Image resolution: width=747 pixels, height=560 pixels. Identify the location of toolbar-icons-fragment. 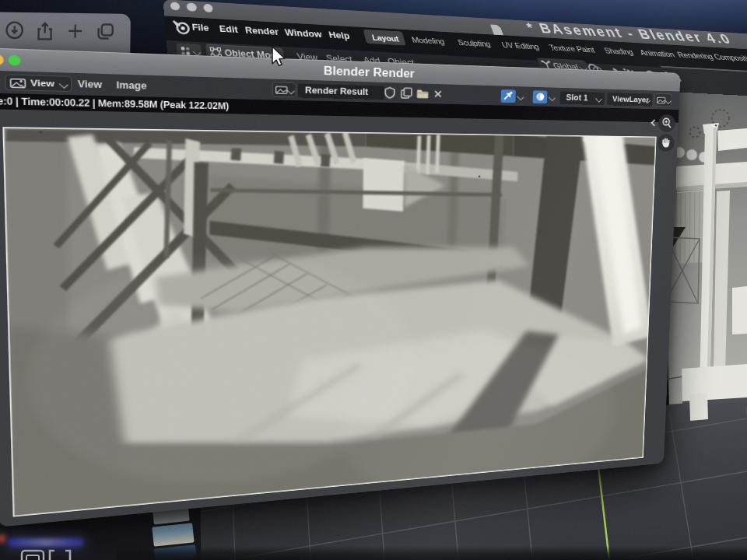
(51, 555).